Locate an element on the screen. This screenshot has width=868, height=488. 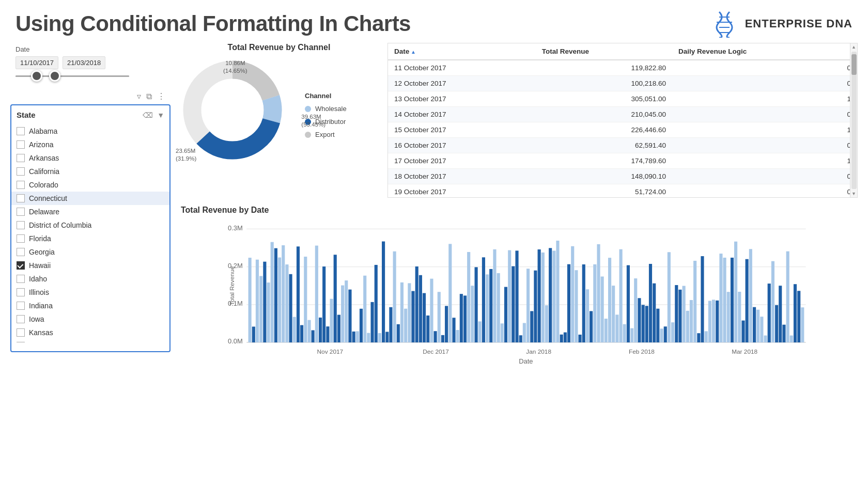
slider-handle-left is located at coordinates (37, 76).